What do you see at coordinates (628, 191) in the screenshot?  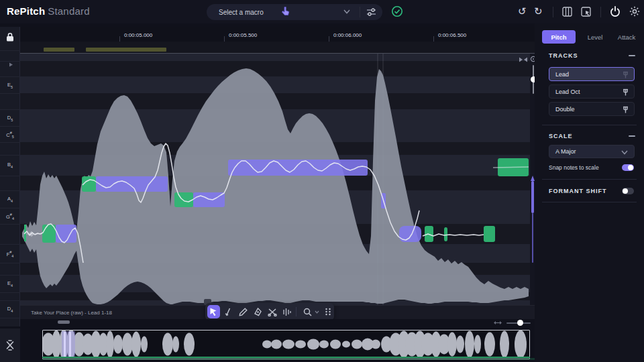 I see `formant-shift-toggle` at bounding box center [628, 191].